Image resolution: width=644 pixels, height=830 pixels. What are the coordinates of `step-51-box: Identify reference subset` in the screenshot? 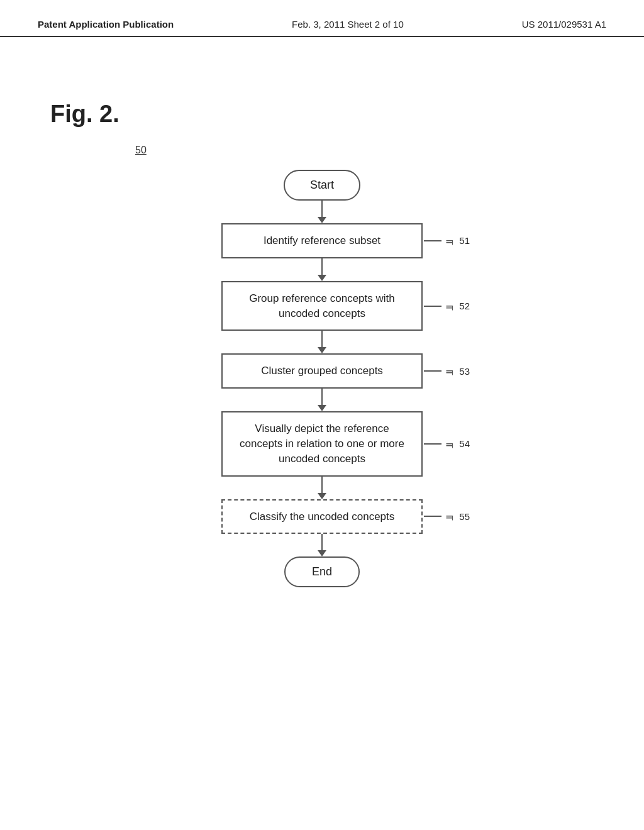 It's located at (322, 241).